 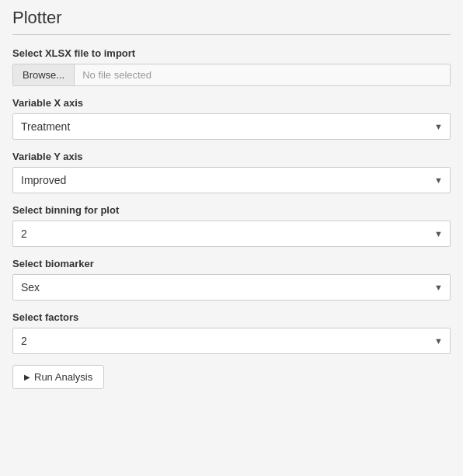 I want to click on factors-label: Select factors, so click(x=232, y=317).